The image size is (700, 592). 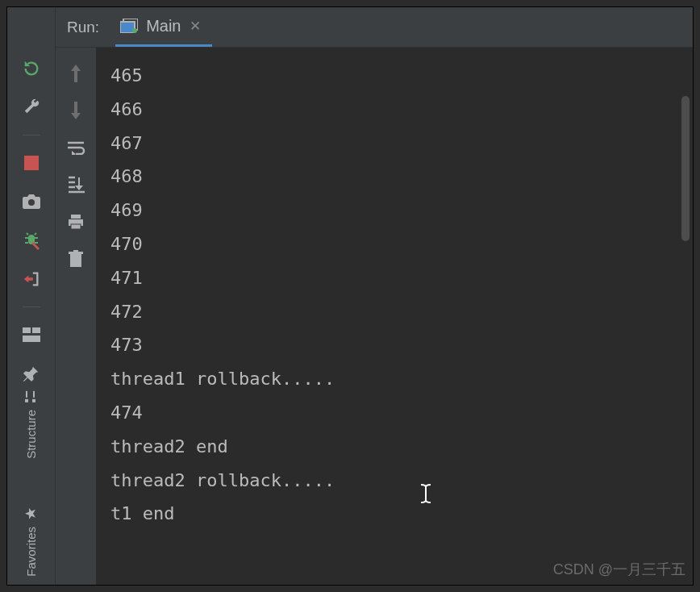 What do you see at coordinates (394, 514) in the screenshot?
I see `console-line: t1 end` at bounding box center [394, 514].